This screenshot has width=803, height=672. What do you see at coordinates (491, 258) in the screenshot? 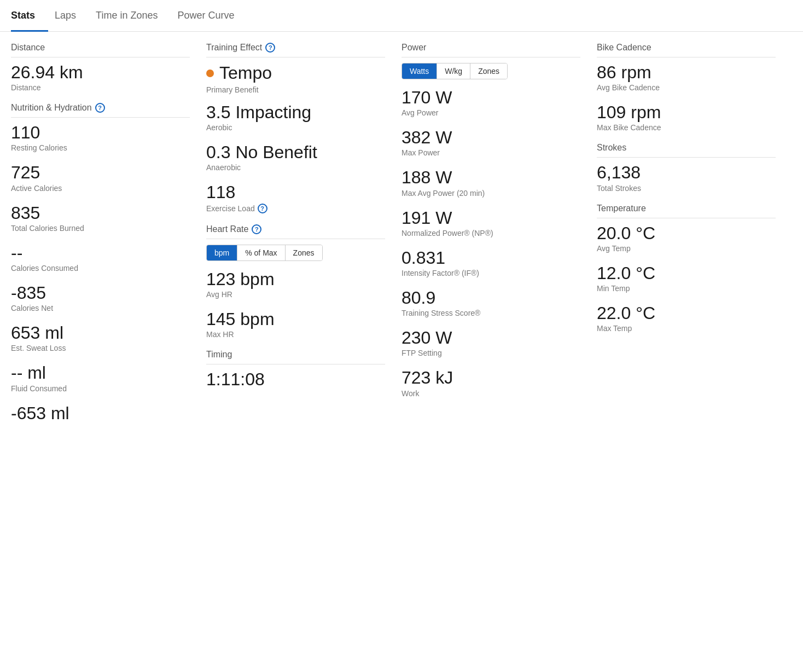
I see `intensity-factor-value: 0.831` at bounding box center [491, 258].